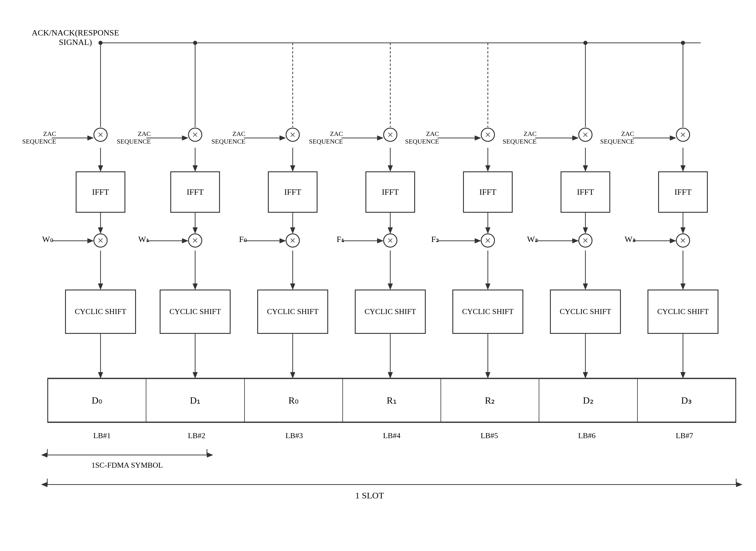  What do you see at coordinates (102, 436) in the screenshot?
I see `lb-label-1: LB#1` at bounding box center [102, 436].